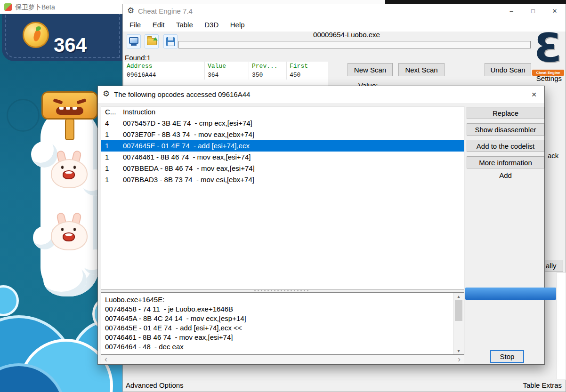 Image resolution: width=566 pixels, height=392 pixels. Describe the element at coordinates (211, 25) in the screenshot. I see `menu-d3d: D3D` at that location.